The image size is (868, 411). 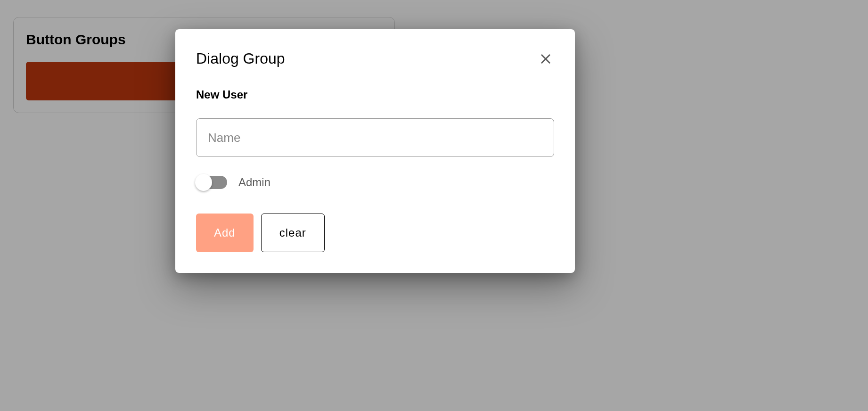 I want to click on dialog-title: Dialog Group, so click(x=240, y=58).